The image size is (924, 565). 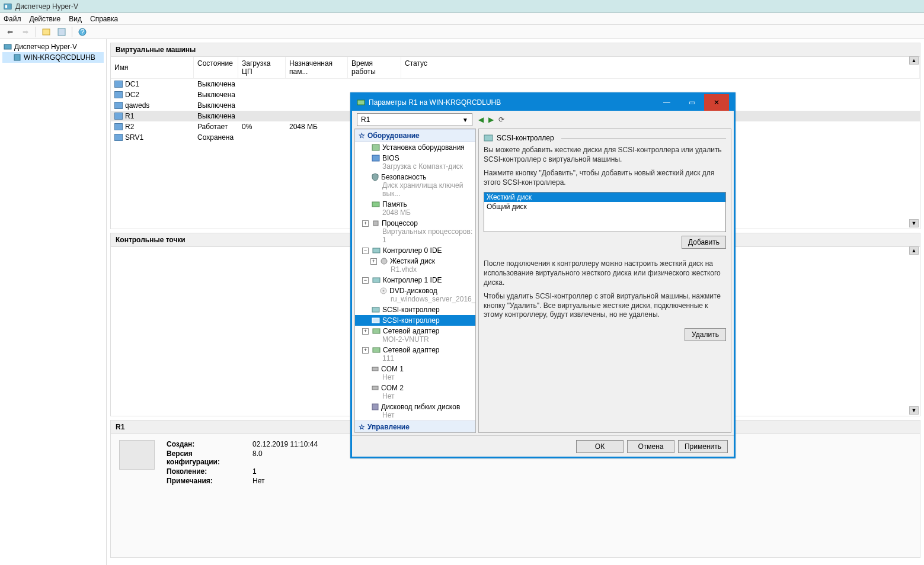 I want to click on nav-root: Диспетчер Hyper-V, so click(x=53, y=47).